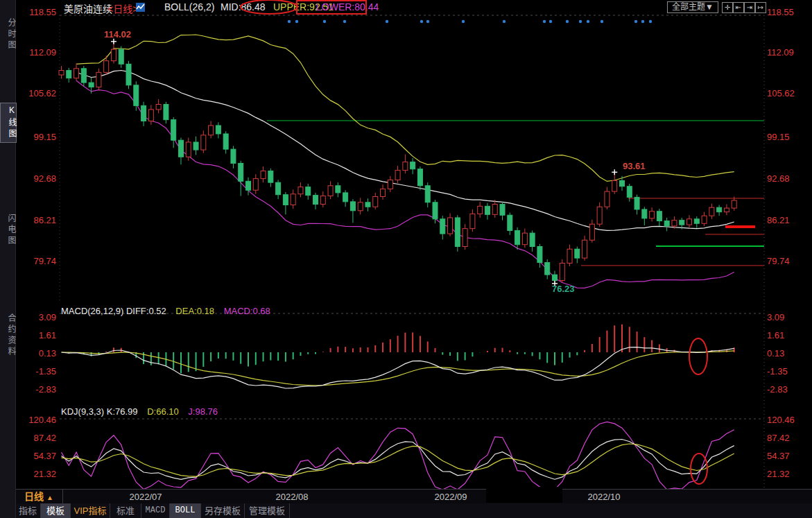 The image size is (812, 518). What do you see at coordinates (90, 510) in the screenshot?
I see `tab-vip-indicators: VIP指标` at bounding box center [90, 510].